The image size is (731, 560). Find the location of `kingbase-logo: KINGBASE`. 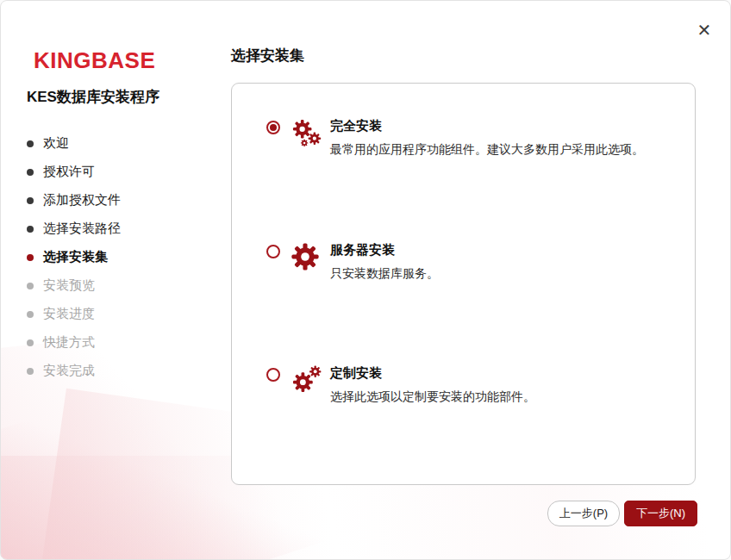

kingbase-logo: KINGBASE is located at coordinates (124, 60).